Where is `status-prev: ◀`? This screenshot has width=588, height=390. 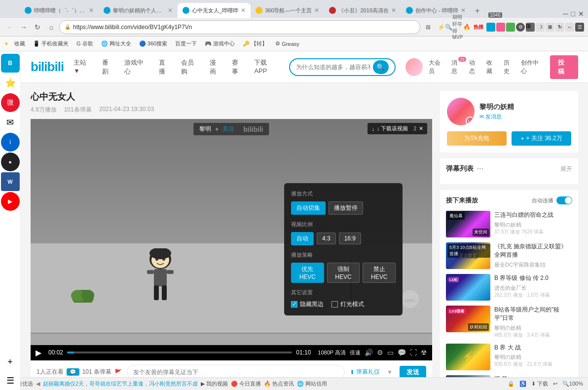
status-prev: ◀ is located at coordinates (38, 384).